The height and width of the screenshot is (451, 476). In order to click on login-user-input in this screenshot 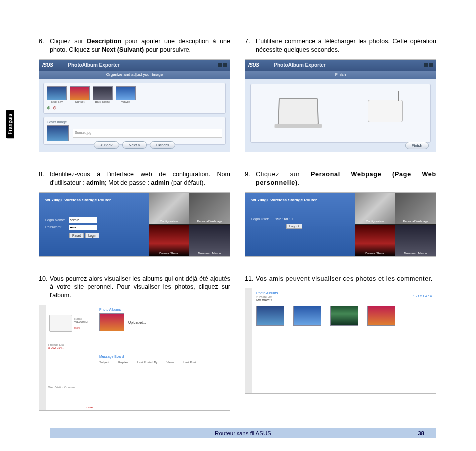, I will do `click(83, 220)`.